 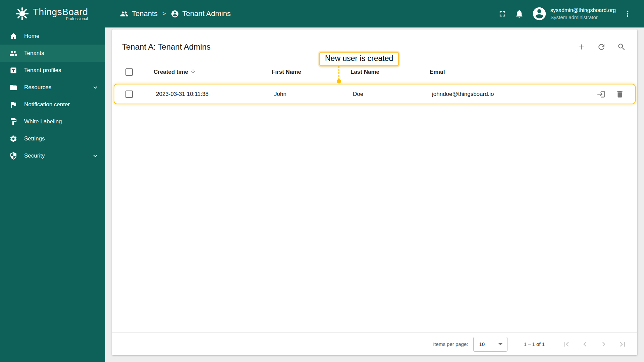 What do you see at coordinates (502, 14) in the screenshot?
I see `fullscreen-button` at bounding box center [502, 14].